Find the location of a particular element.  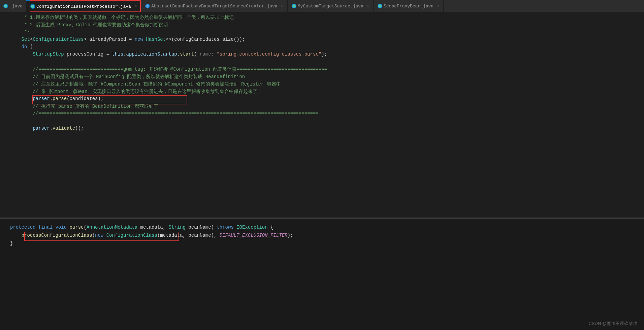

bottom-line-1-content: protected final void parse(AnnotationMet… is located at coordinates (141, 227).